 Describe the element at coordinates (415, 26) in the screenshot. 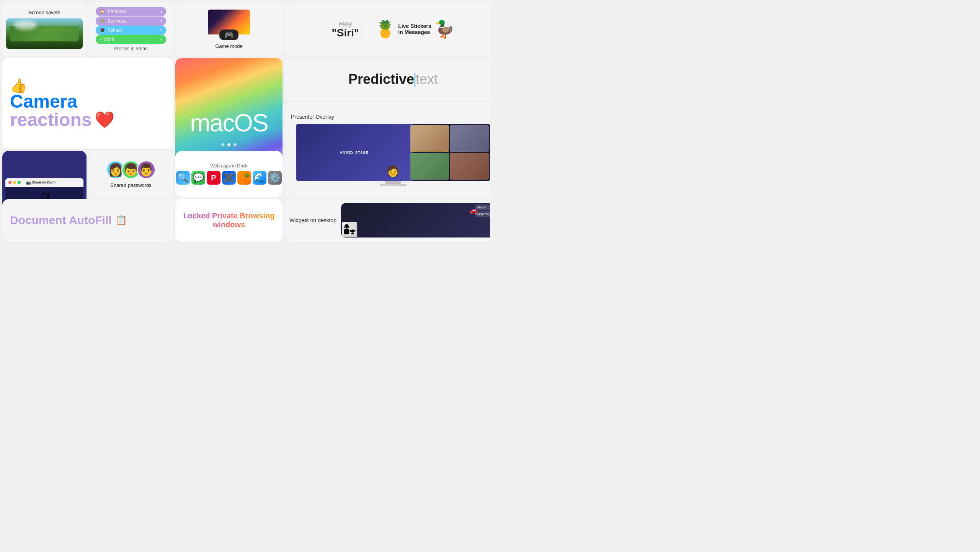

I see `stickers-label: Live Stickers` at that location.